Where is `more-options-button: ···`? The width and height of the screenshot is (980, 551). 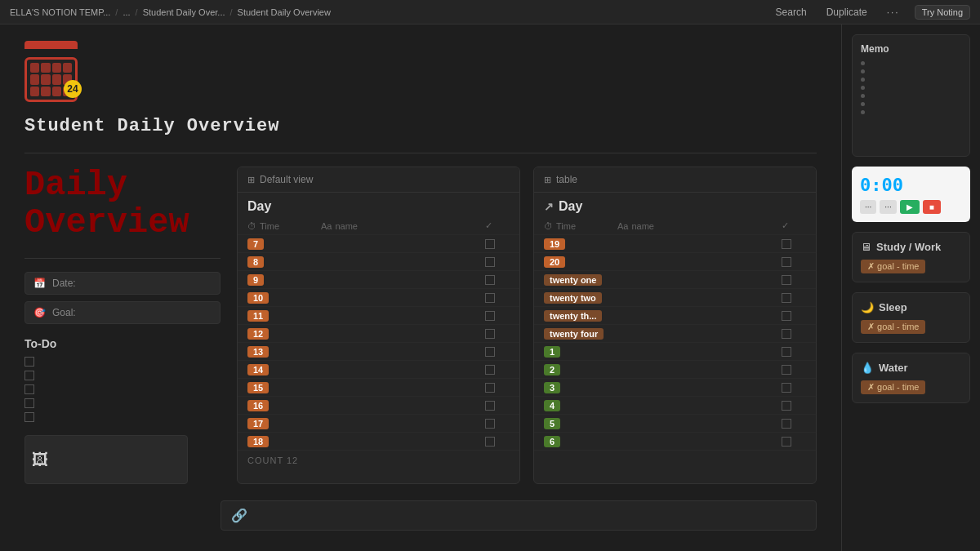
more-options-button: ··· is located at coordinates (893, 12).